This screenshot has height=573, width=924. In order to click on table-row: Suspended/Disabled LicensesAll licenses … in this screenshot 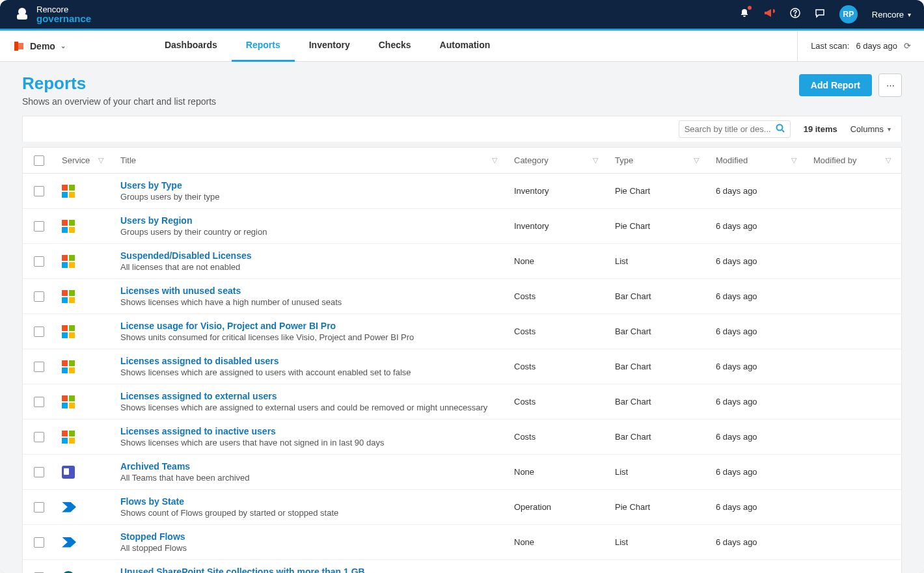, I will do `click(462, 261)`.